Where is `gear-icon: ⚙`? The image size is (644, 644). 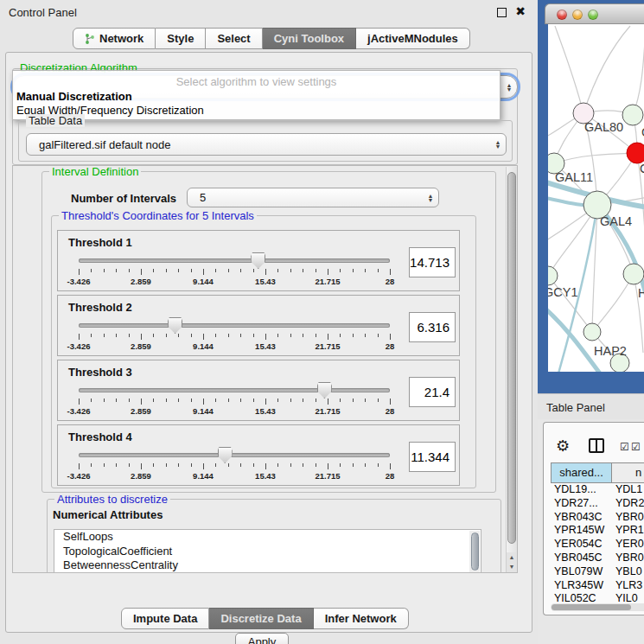 gear-icon: ⚙ is located at coordinates (563, 446).